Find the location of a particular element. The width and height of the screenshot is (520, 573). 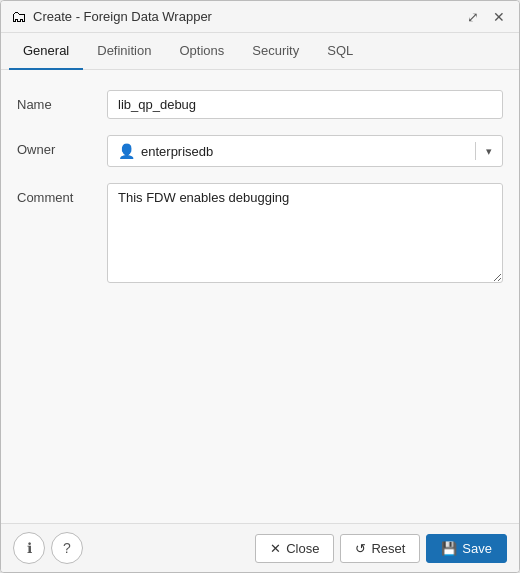

footer: ℹ ? ✕ Close ↺ Reset 💾 Save is located at coordinates (260, 548).